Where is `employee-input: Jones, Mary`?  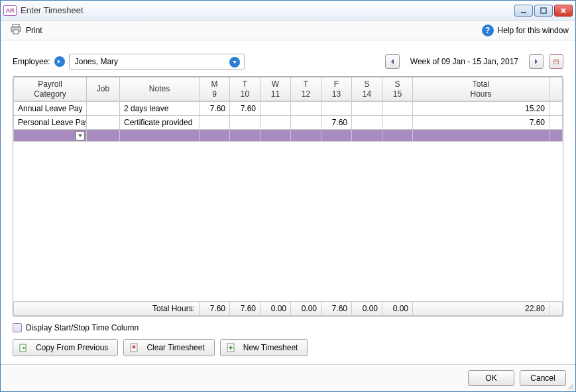 employee-input: Jones, Mary is located at coordinates (156, 62).